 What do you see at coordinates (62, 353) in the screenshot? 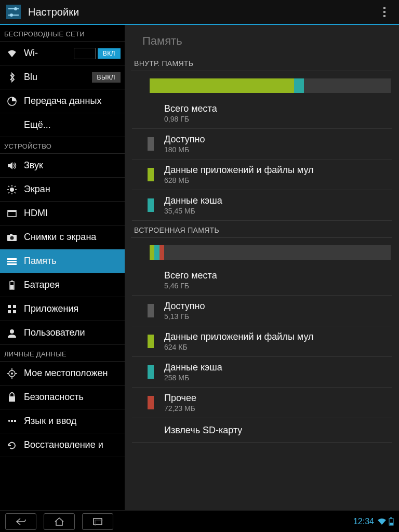
I see `sidebar-section-header: ЛИЧНЫЕ ДАННЫЕ` at bounding box center [62, 353].